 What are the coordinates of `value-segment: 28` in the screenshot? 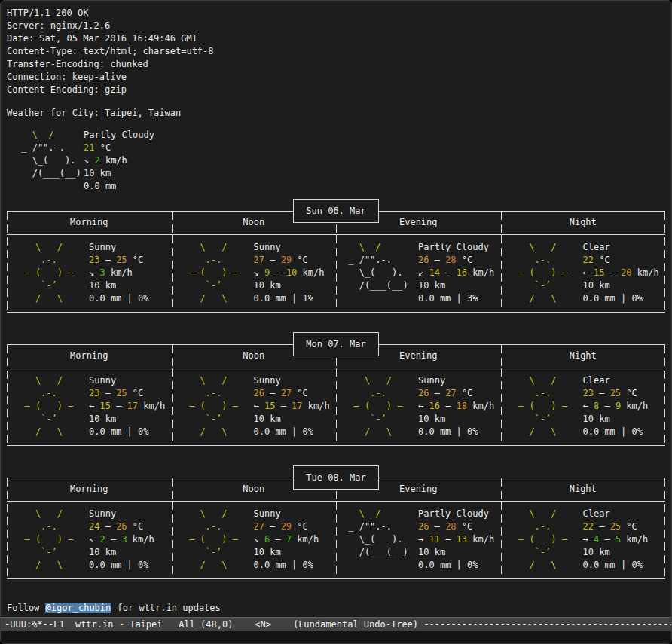 It's located at (451, 260).